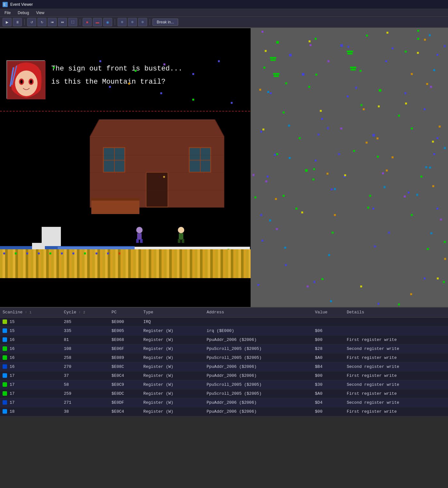  What do you see at coordinates (23, 13) in the screenshot?
I see `menu-debug: Debug` at bounding box center [23, 13].